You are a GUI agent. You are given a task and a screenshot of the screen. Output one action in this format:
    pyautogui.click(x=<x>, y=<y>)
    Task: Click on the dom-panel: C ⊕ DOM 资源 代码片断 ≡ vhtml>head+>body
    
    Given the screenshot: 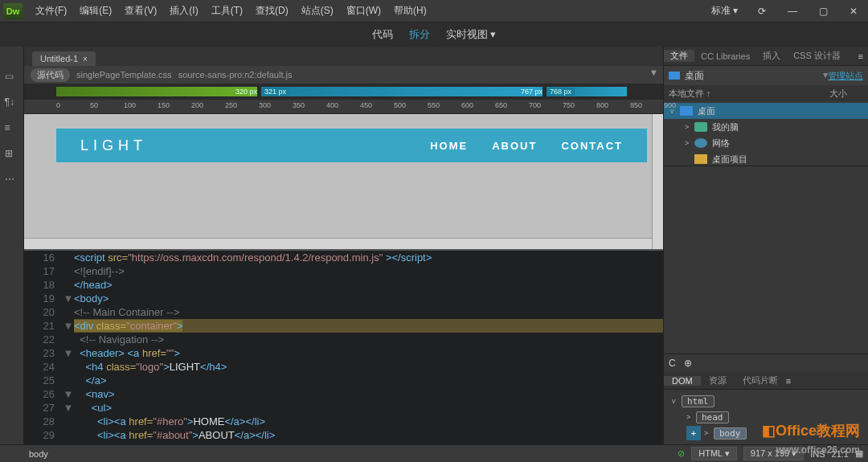 What is the action you would take?
    pyautogui.click(x=766, y=399)
    